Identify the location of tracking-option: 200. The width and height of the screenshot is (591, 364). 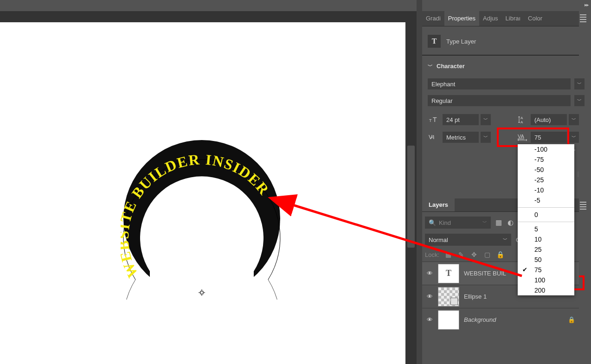
(546, 290).